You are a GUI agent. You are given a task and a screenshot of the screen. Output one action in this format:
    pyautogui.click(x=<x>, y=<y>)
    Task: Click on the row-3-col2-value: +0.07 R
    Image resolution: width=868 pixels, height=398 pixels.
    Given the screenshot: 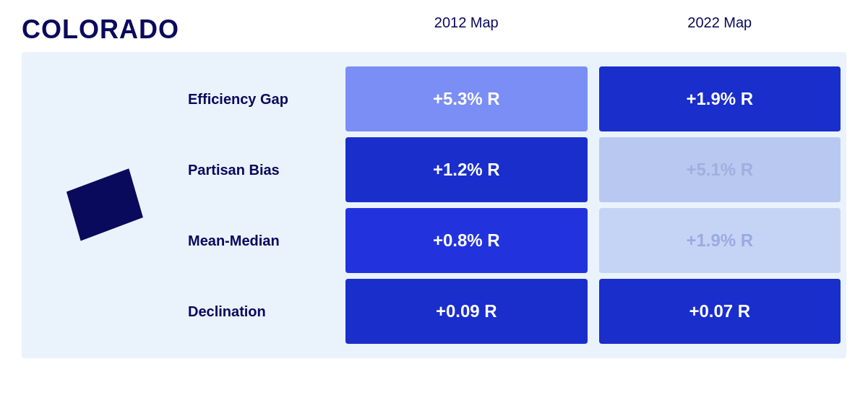 What is the action you would take?
    pyautogui.click(x=720, y=311)
    